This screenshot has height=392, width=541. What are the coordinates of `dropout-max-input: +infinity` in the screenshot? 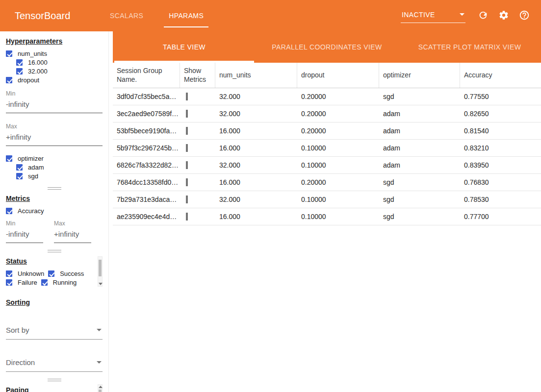 It's located at (54, 138).